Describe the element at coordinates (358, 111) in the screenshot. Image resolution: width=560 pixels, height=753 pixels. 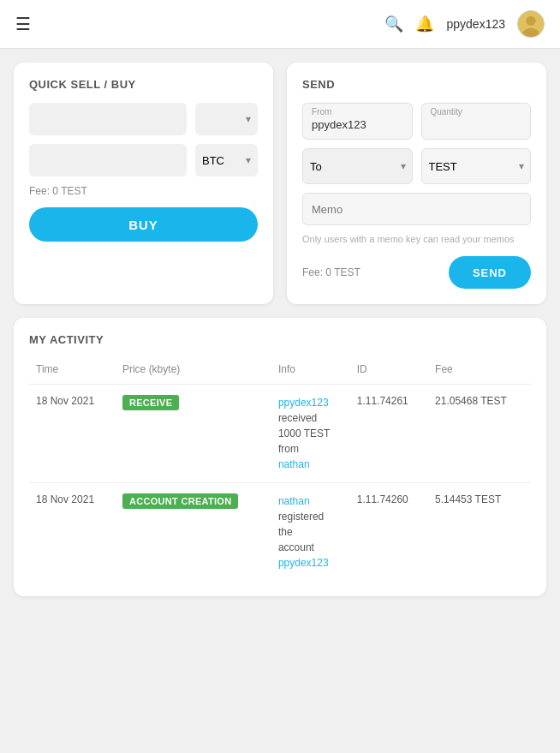
I see `from-label: From` at that location.